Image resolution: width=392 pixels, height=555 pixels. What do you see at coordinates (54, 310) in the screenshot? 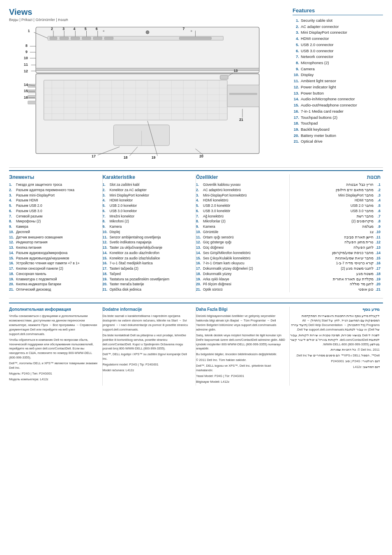
I see `footer-col-title: Дополнительная информация` at bounding box center [54, 310].